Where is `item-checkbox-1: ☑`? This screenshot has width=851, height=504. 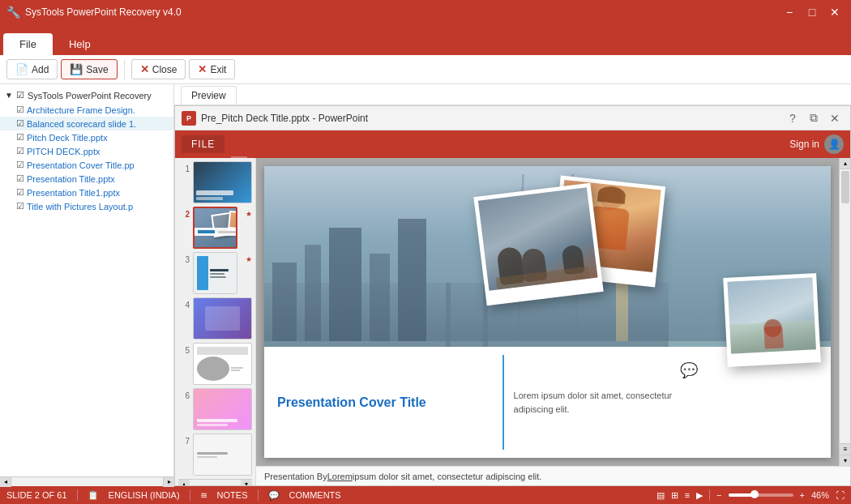 item-checkbox-1: ☑ is located at coordinates (20, 110).